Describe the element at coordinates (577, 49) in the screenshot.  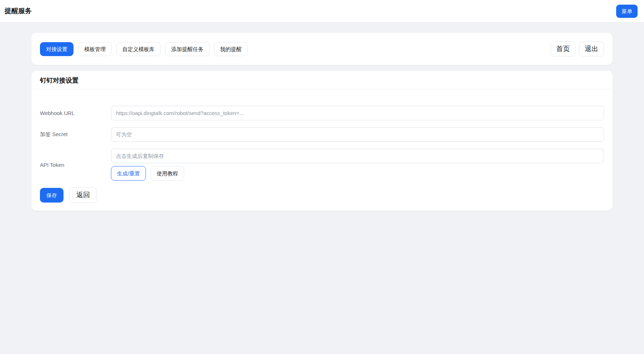
I see `nav-right-actions: 首页 退出` at that location.